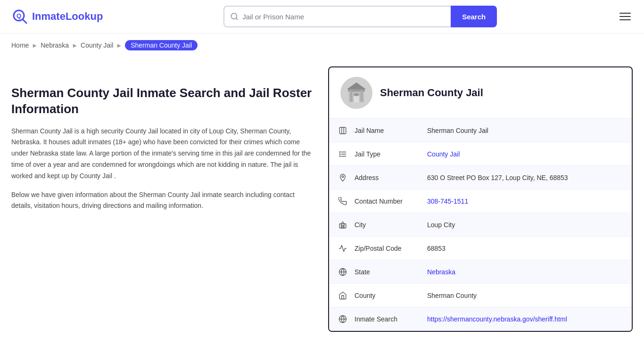  I want to click on hamburger-menu, so click(625, 16).